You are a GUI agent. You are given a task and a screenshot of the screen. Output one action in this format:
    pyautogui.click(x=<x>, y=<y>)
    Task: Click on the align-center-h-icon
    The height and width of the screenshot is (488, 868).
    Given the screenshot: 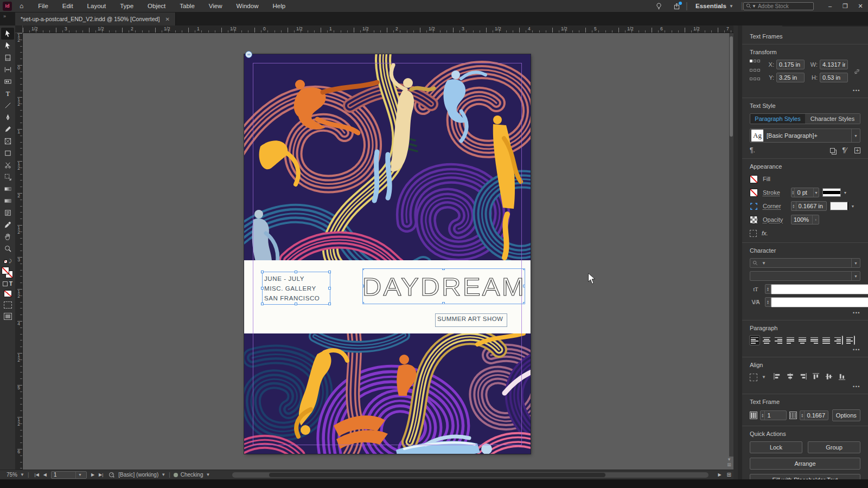 What is the action you would take?
    pyautogui.click(x=790, y=377)
    